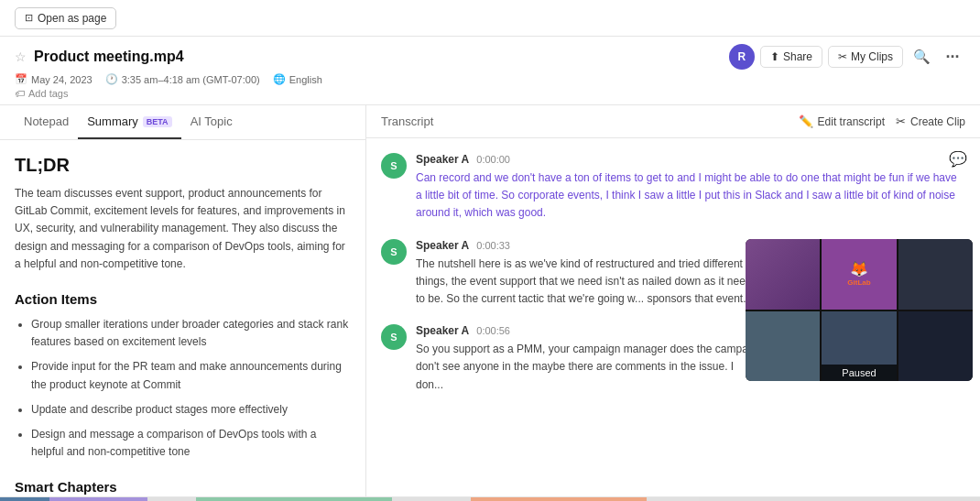 The image size is (980, 501). Describe the element at coordinates (806, 121) in the screenshot. I see `edit-icon: ✏️` at that location.